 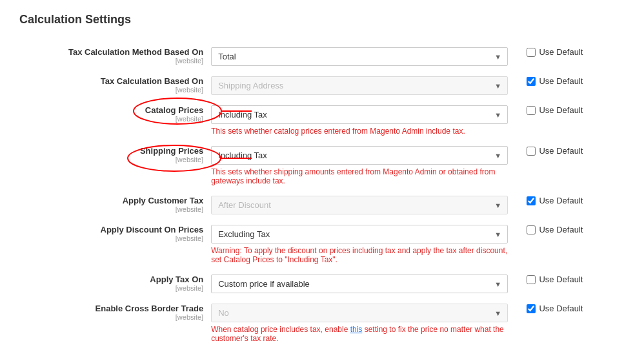 I want to click on use-default-checkbox-tax-calc-method, so click(x=531, y=52).